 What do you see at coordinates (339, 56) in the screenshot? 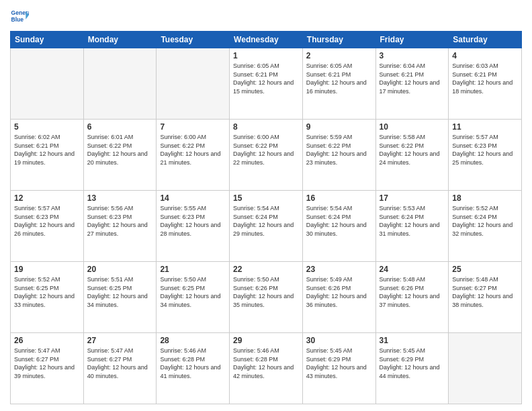
I see `day-number: 2` at bounding box center [339, 56].